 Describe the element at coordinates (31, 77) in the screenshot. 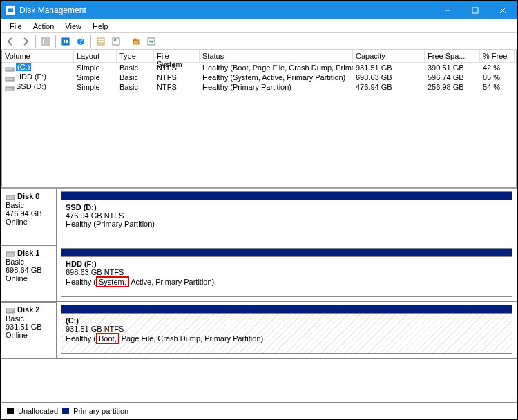

I see `volume-name: HDD (F:)` at that location.